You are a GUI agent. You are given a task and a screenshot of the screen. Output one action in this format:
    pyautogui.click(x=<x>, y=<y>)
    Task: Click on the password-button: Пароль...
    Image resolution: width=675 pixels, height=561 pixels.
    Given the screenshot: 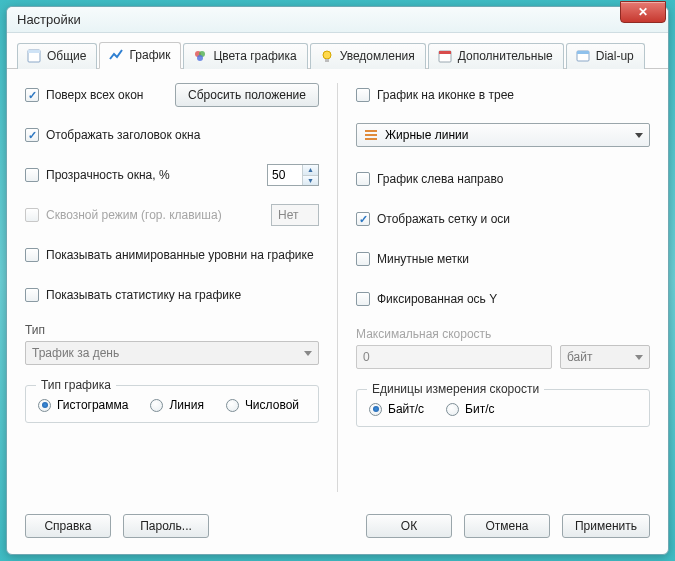 What is the action you would take?
    pyautogui.click(x=166, y=526)
    